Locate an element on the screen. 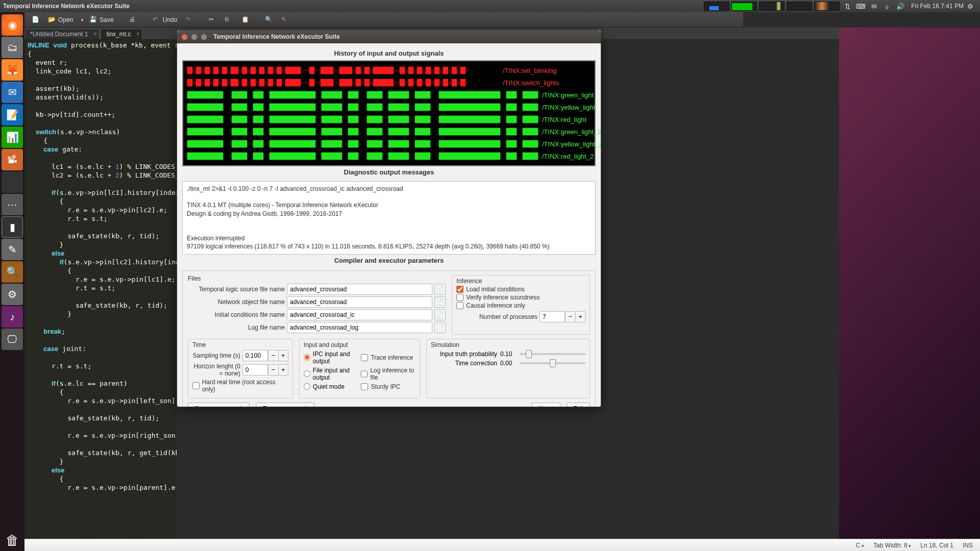  tab-tinx-mt: tinx_mt.c× is located at coordinates (121, 34).